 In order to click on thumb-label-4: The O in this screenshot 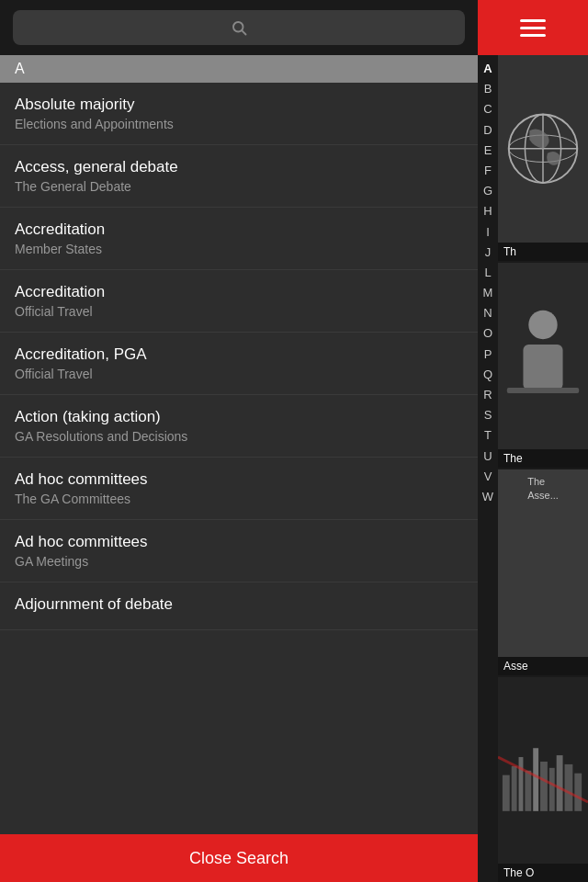, I will do `click(543, 873)`.